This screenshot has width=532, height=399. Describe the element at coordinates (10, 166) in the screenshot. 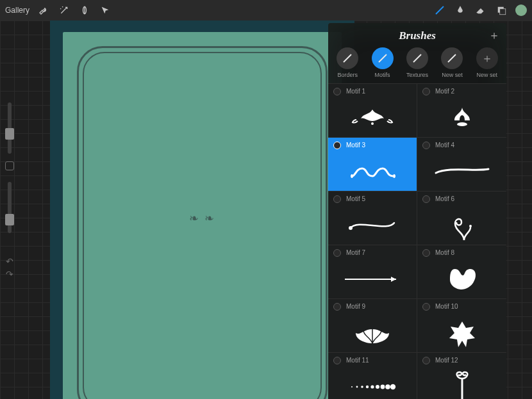

I see `modifier-button` at that location.